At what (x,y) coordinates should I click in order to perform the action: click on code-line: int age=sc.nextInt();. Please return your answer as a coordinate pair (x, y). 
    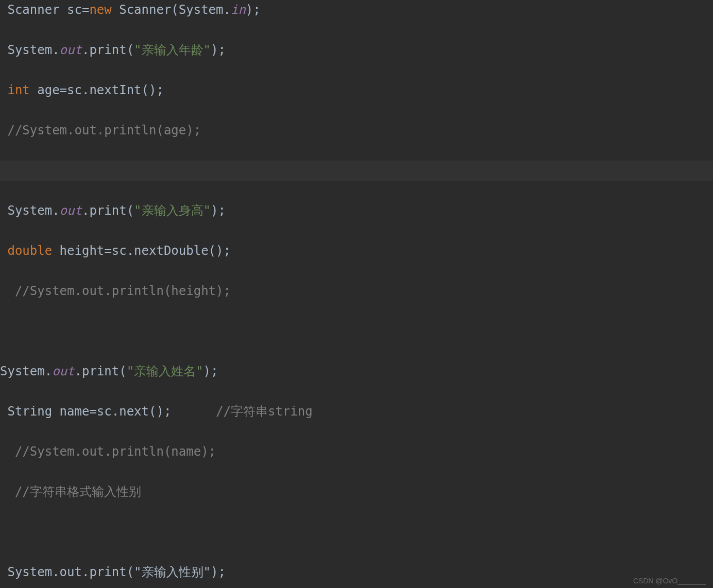
    Looking at the image, I should click on (356, 91).